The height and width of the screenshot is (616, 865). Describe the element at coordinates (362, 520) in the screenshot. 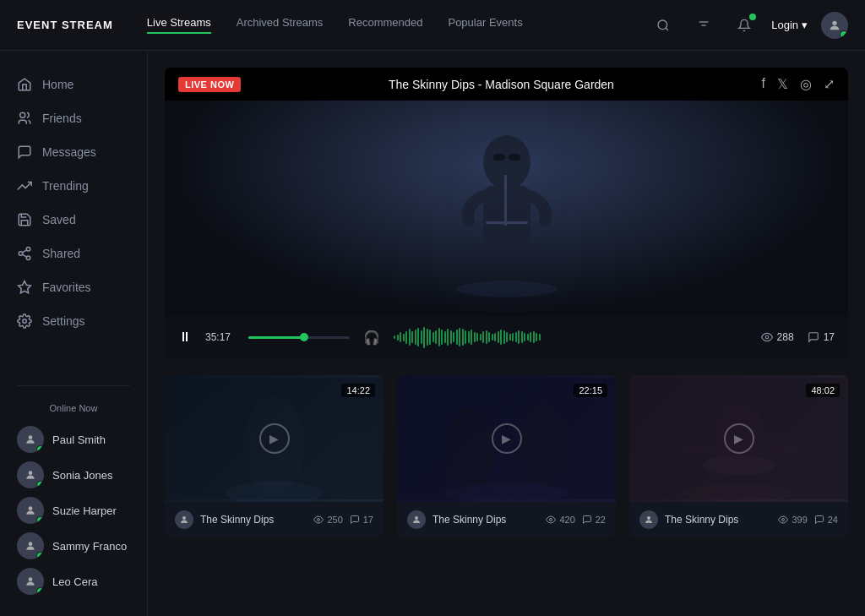

I see `video-comments-1: 17` at that location.